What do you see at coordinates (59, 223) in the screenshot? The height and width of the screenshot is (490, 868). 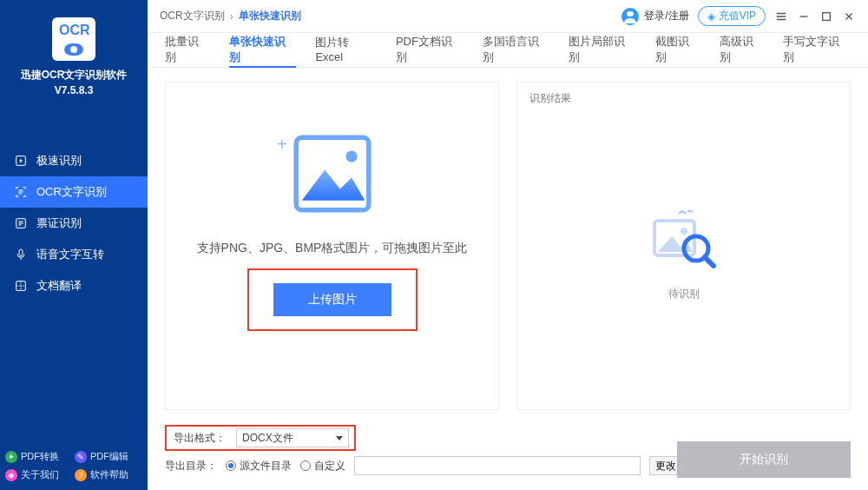 I see `sidebar-item-label: 票证识别` at bounding box center [59, 223].